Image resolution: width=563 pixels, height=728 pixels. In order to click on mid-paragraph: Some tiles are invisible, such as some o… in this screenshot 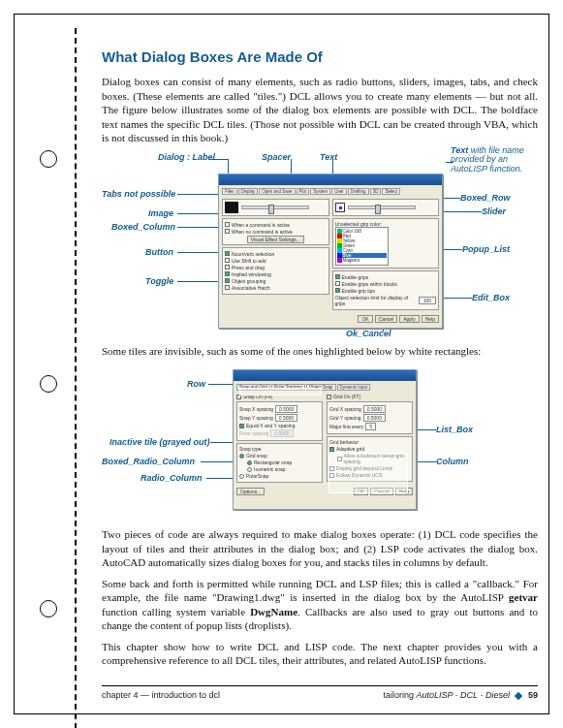, I will do `click(320, 351)`.